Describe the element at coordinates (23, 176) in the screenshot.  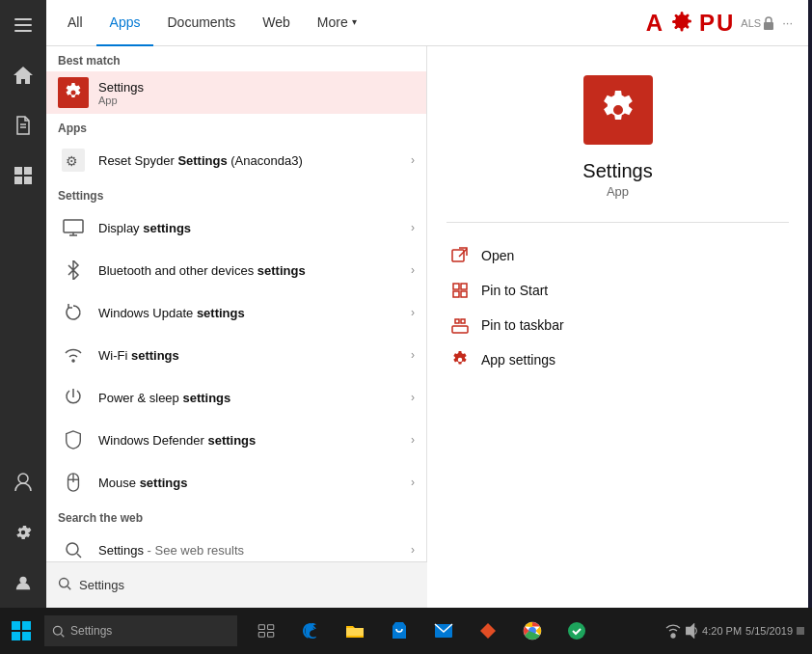
I see `grid-icon` at that location.